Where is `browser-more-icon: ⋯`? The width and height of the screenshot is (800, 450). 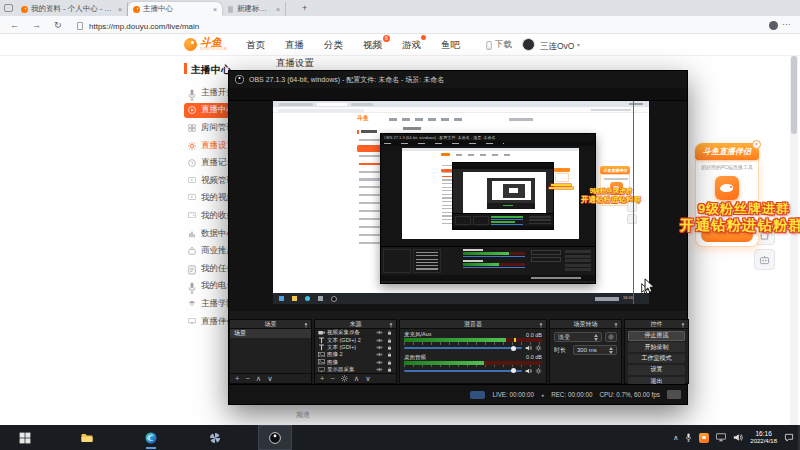 browser-more-icon: ⋯ is located at coordinates (786, 24).